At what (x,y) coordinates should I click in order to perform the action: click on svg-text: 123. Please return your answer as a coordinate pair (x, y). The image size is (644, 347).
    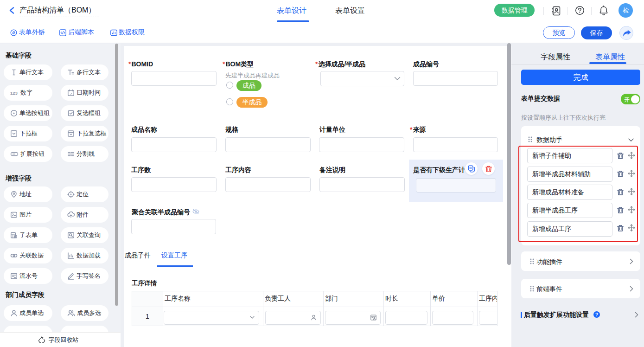
    Looking at the image, I should click on (14, 93).